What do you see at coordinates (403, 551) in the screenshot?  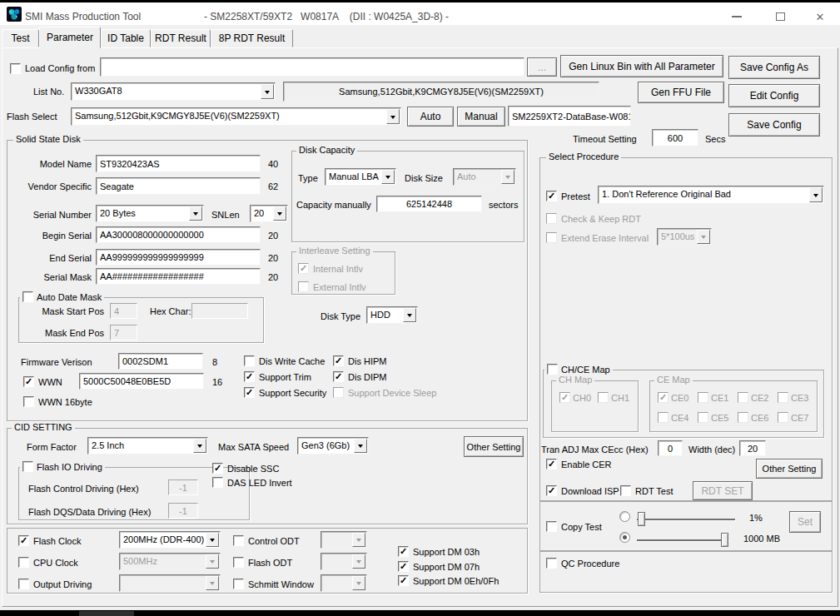 I see `support-dm03-checkbox` at bounding box center [403, 551].